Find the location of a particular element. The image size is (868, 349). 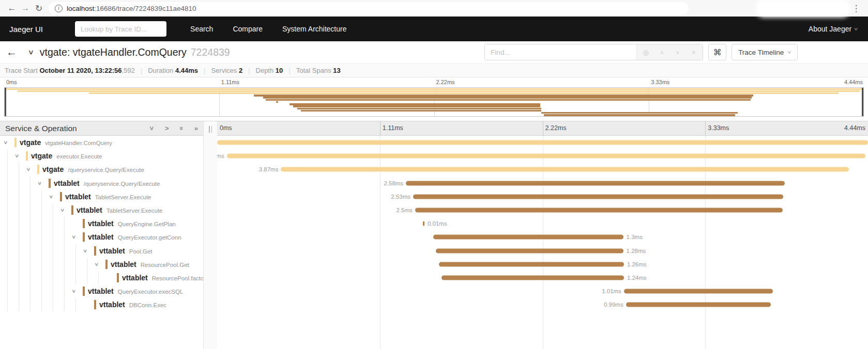

prev-match-icon: > is located at coordinates (662, 53).